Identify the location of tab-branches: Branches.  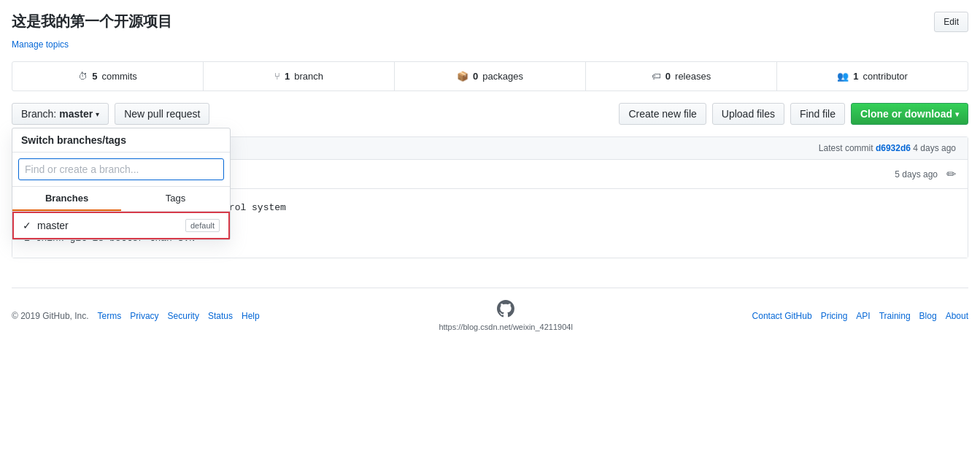
(67, 198).